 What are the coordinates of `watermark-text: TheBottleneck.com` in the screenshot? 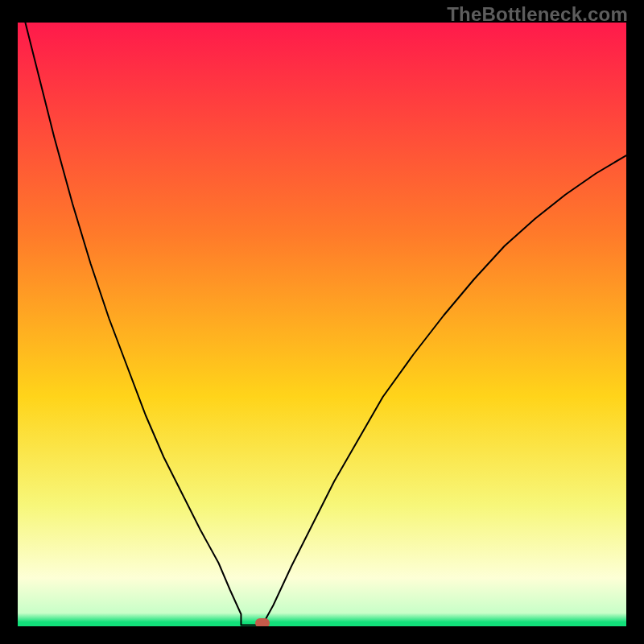 It's located at (538, 14).